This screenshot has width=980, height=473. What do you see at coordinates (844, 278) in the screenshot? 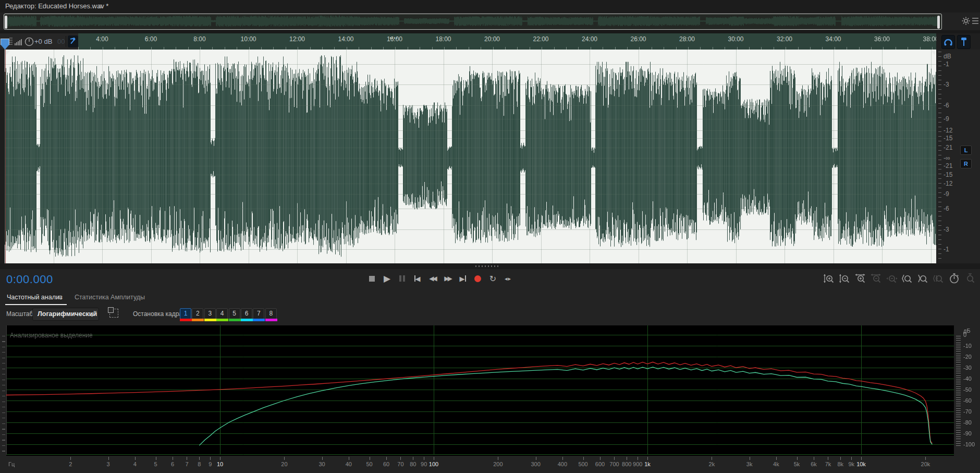
I see `zoom-out-vertical-button` at bounding box center [844, 278].